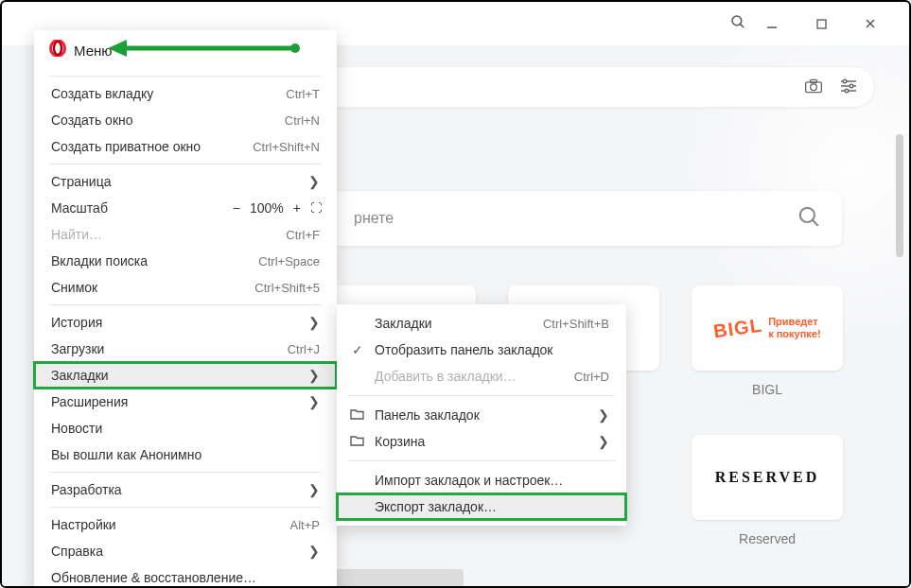 The width and height of the screenshot is (911, 588). Describe the element at coordinates (587, 218) in the screenshot. I see `speed-dial-search: рнете` at that location.